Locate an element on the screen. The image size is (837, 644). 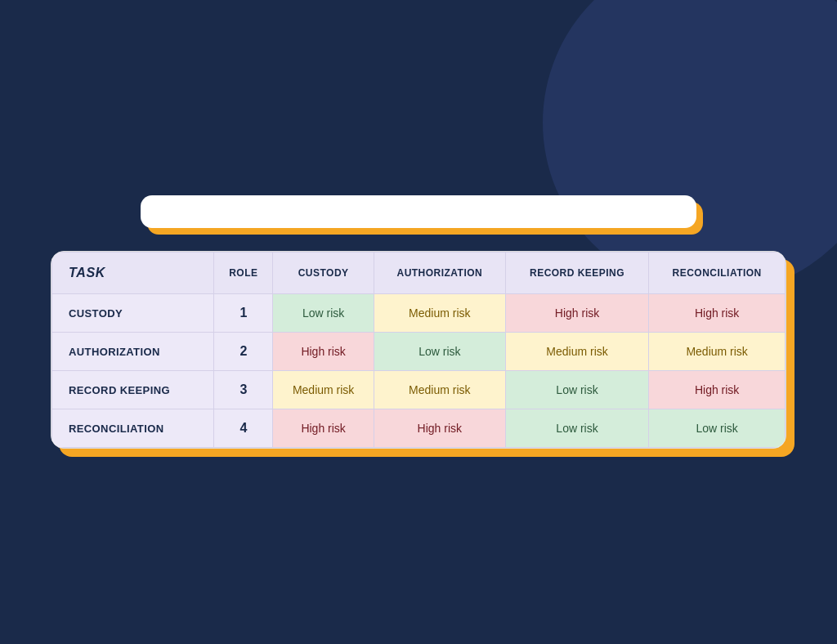
risk-cell-r2-c3: High risk is located at coordinates (718, 391).